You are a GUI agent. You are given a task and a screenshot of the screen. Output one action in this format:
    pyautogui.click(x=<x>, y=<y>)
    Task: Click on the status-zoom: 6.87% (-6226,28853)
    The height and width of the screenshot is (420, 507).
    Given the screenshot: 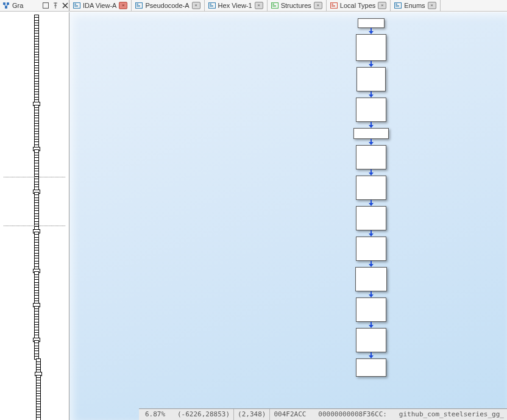 What is the action you would take?
    pyautogui.click(x=188, y=415)
    